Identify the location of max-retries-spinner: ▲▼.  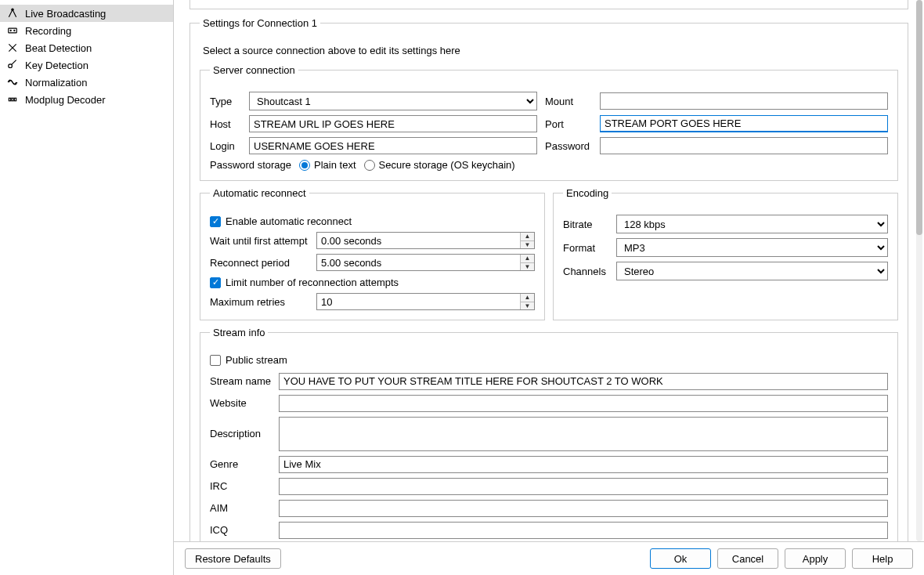
(426, 302).